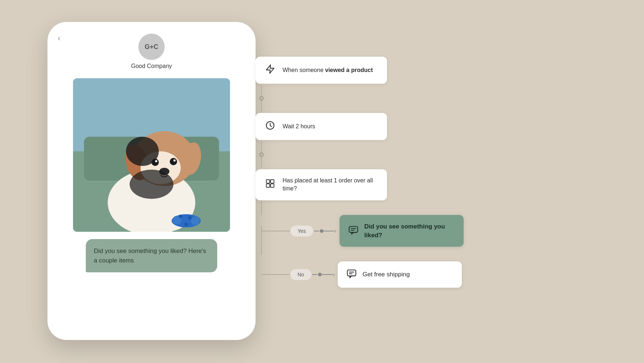 Image resolution: width=644 pixels, height=363 pixels. What do you see at coordinates (152, 47) in the screenshot?
I see `avatar: G+C` at bounding box center [152, 47].